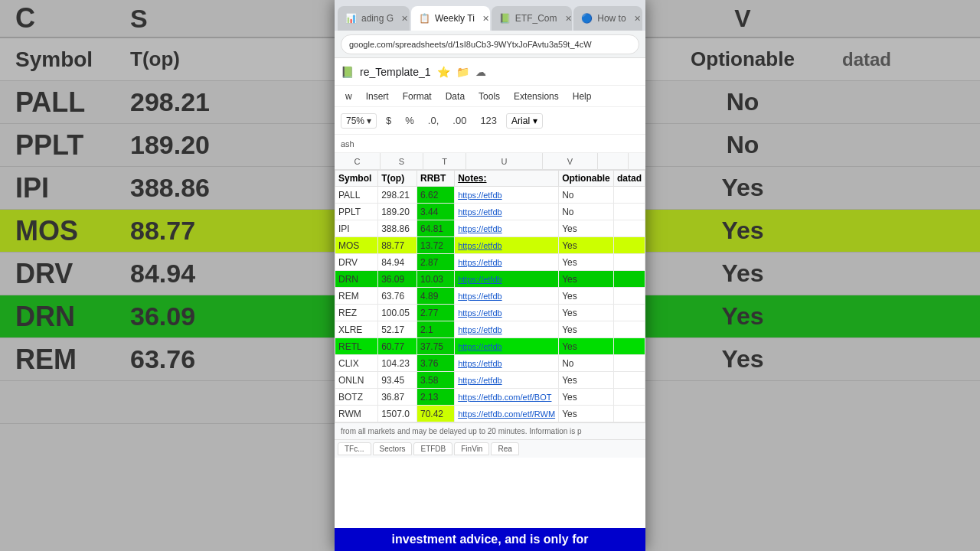 The width and height of the screenshot is (980, 551). What do you see at coordinates (490, 161) in the screenshot?
I see `col-headers: C S T U V` at bounding box center [490, 161].